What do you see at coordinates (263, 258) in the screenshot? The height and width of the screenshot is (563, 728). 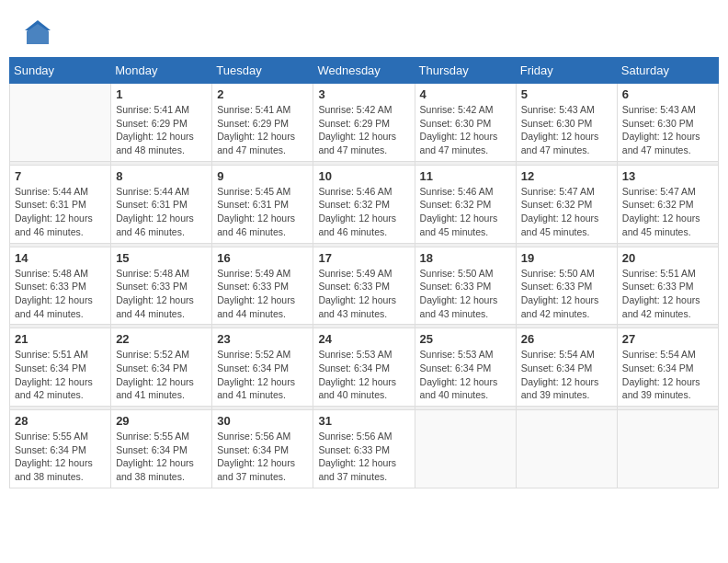 I see `day-number: 16` at bounding box center [263, 258].